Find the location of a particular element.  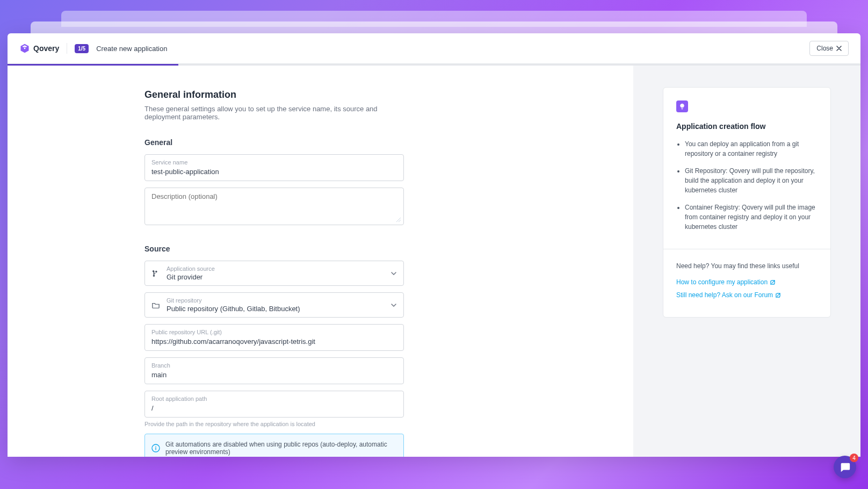

tip-item: You can deploy an application from a git… is located at coordinates (751, 149).